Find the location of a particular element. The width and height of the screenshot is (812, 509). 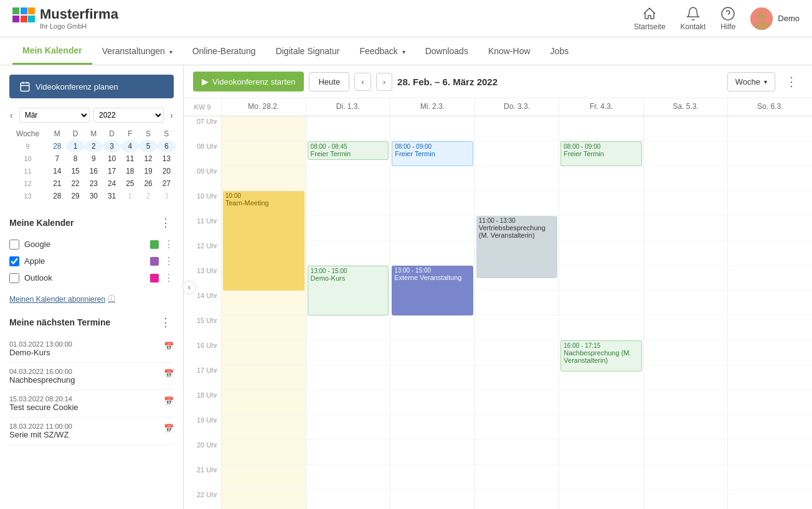

mini-cal-day: 15 is located at coordinates (75, 171).